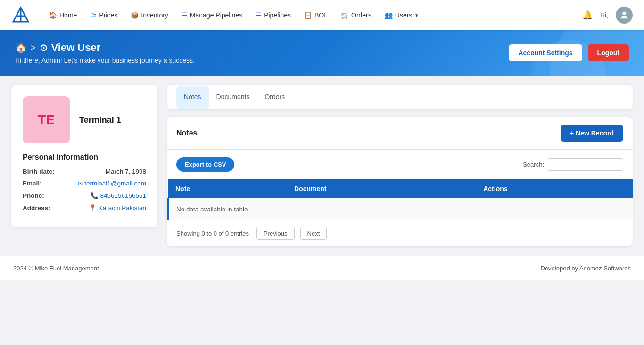 Image resolution: width=644 pixels, height=345 pixels. I want to click on nav-link-inventory-label: Inventory, so click(155, 15).